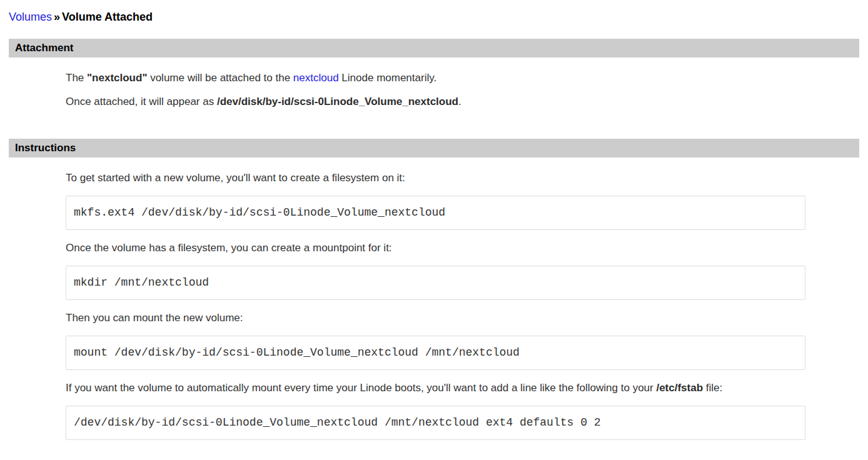 Image resolution: width=868 pixels, height=460 pixels. What do you see at coordinates (117, 78) in the screenshot?
I see `bold-text: "nextcloud"` at bounding box center [117, 78].